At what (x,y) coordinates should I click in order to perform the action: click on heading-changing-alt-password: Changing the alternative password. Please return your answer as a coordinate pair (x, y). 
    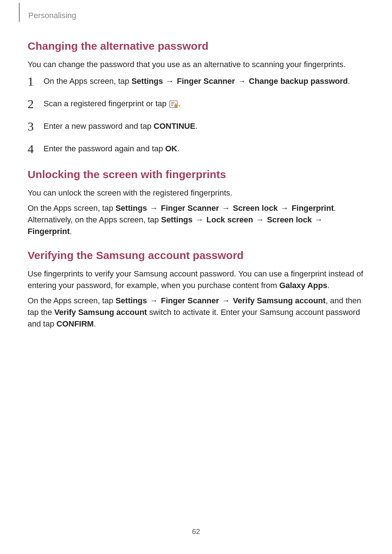
    Looking at the image, I should click on (196, 46).